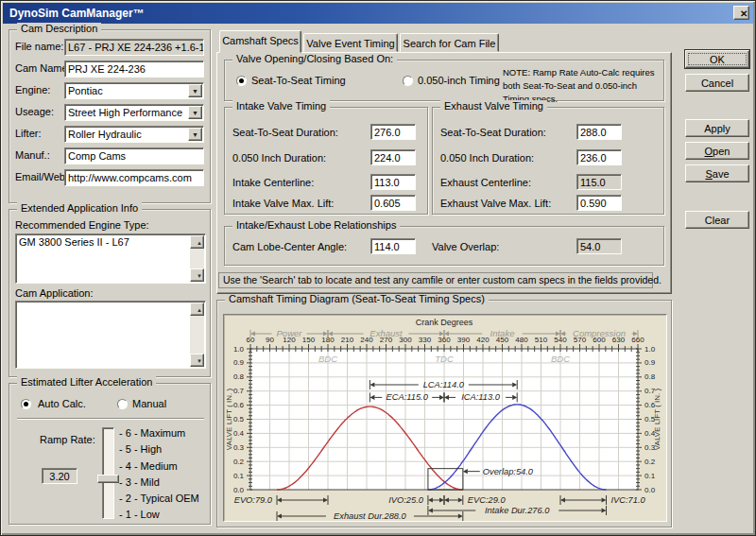 The width and height of the screenshot is (756, 536). What do you see at coordinates (199, 276) in the screenshot?
I see `scroll-down-icon: ▼` at bounding box center [199, 276].